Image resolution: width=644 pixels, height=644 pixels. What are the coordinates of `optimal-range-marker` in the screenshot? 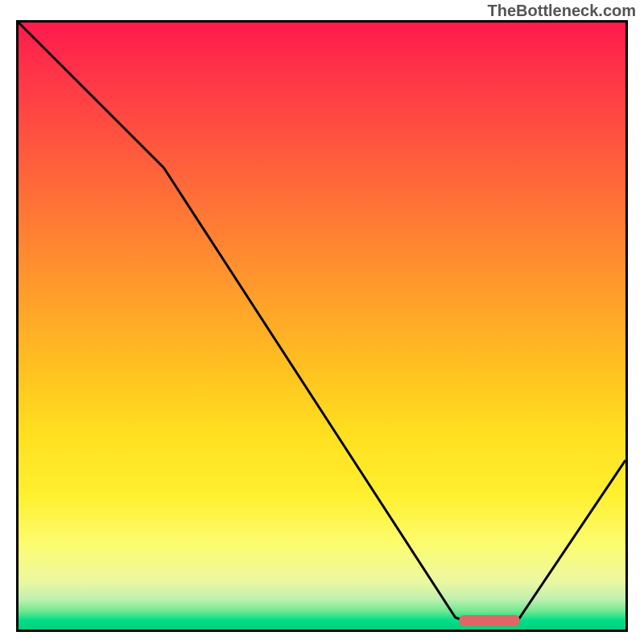 It's located at (489, 621).